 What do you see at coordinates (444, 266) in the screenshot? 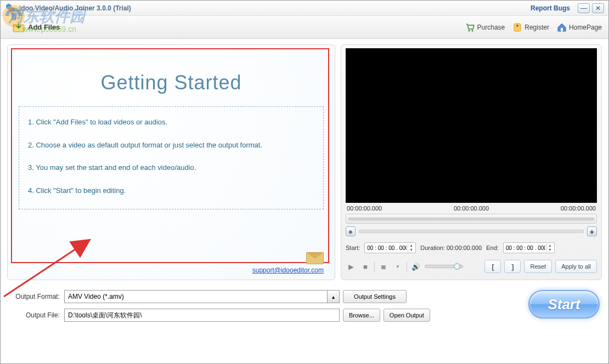
I see `volume-slider` at bounding box center [444, 266].